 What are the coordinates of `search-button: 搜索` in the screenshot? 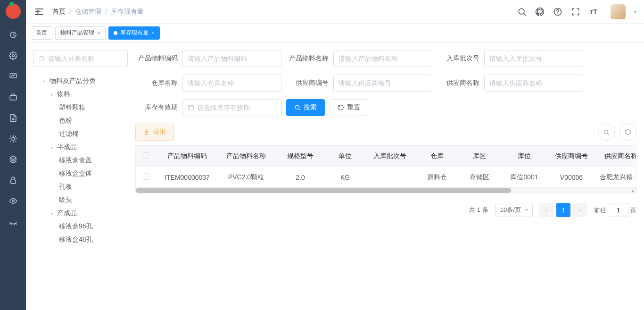 It's located at (305, 108).